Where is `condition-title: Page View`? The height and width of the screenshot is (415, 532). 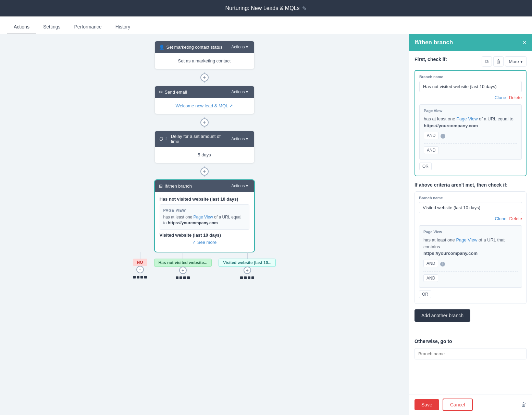 condition-title: Page View is located at coordinates (205, 210).